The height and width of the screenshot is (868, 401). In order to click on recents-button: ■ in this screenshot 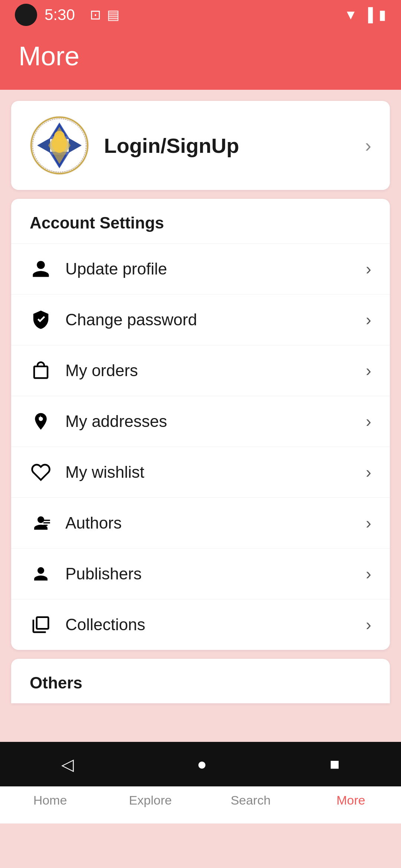, I will do `click(335, 764)`.